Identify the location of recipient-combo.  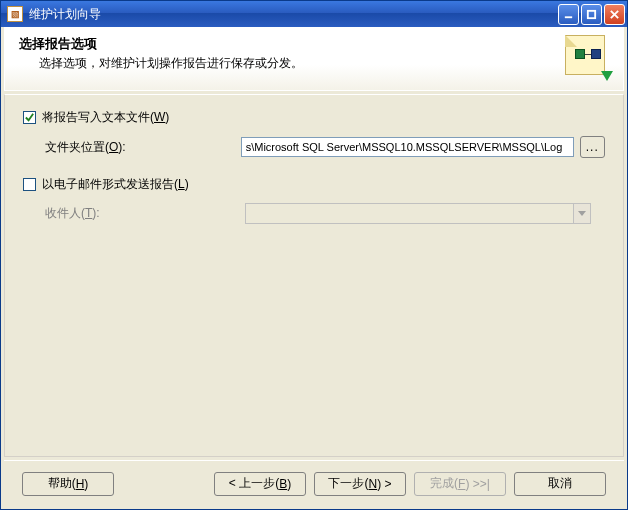
(418, 214).